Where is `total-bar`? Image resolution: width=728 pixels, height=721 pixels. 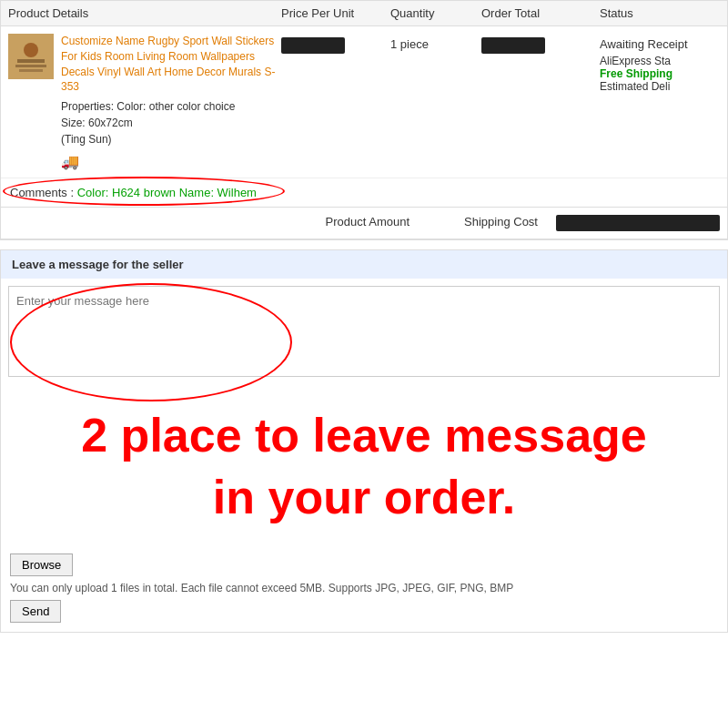
total-bar is located at coordinates (638, 223).